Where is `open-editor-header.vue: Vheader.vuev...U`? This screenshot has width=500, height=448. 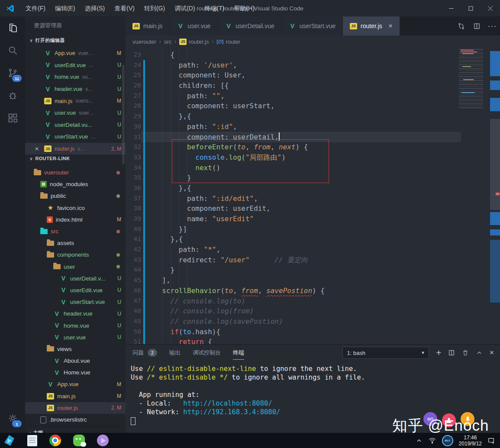 open-editor-header.vue: Vheader.vuev...U is located at coordinates (75, 89).